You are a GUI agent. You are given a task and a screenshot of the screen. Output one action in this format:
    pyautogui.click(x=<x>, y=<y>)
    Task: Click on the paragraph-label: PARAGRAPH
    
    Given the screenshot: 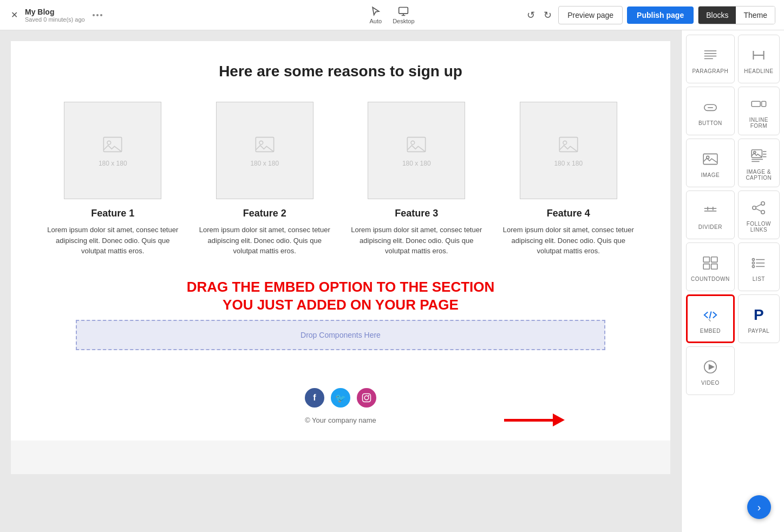 What is the action you would take?
    pyautogui.click(x=710, y=71)
    